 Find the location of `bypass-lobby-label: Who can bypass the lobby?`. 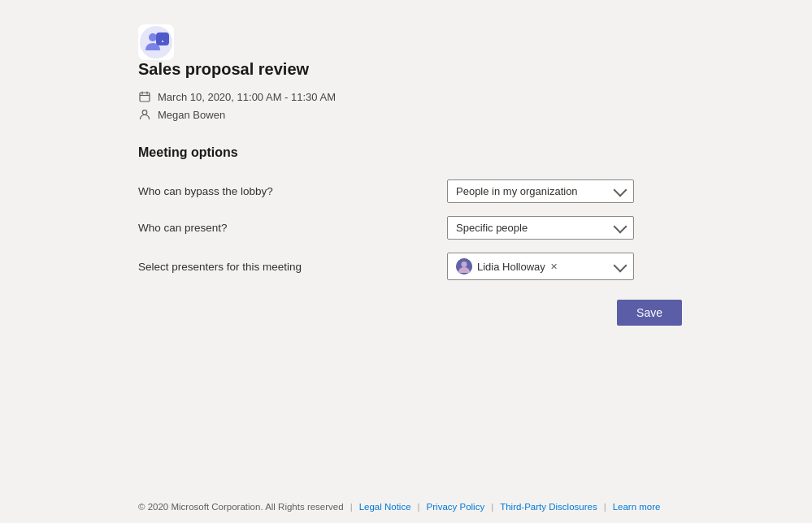

bypass-lobby-label: Who can bypass the lobby? is located at coordinates (293, 192).